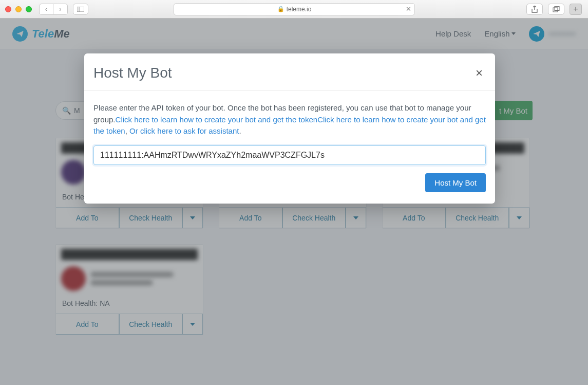  Describe the element at coordinates (29, 9) in the screenshot. I see `window-maximize-button` at that location.